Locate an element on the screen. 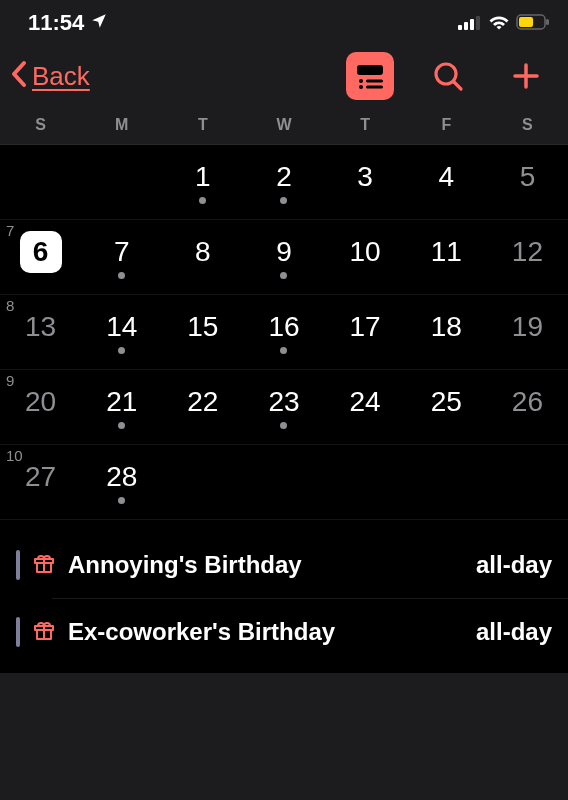 The width and height of the screenshot is (568, 800). day-number: 1 is located at coordinates (203, 177).